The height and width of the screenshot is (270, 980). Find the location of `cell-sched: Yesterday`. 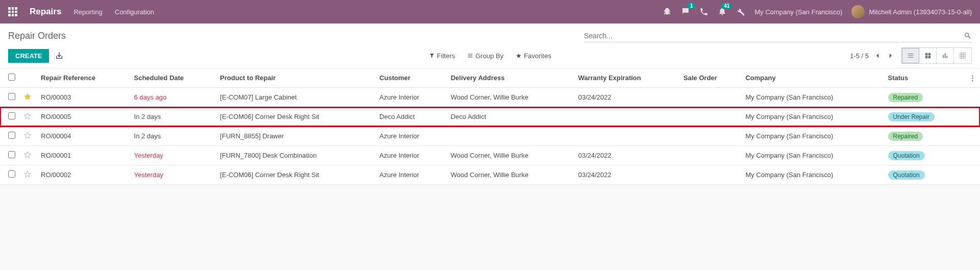

cell-sched: Yesterday is located at coordinates (174, 175).